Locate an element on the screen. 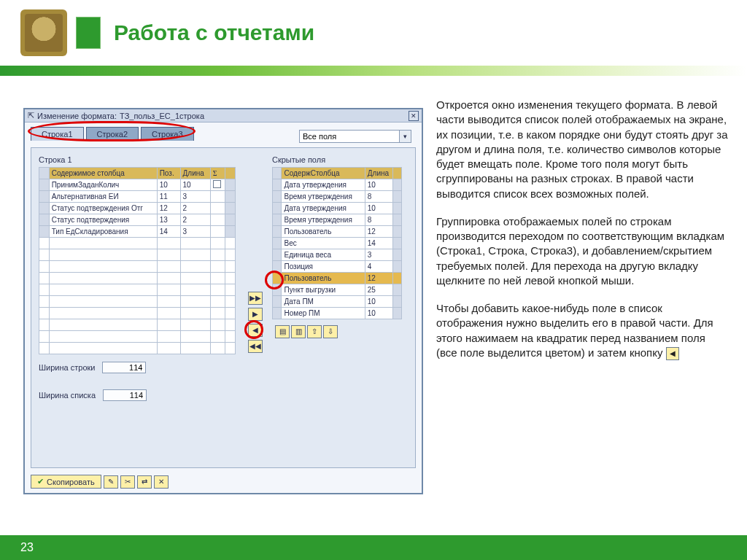  hidden-panel-title: Скрытые поля is located at coordinates (340, 160).